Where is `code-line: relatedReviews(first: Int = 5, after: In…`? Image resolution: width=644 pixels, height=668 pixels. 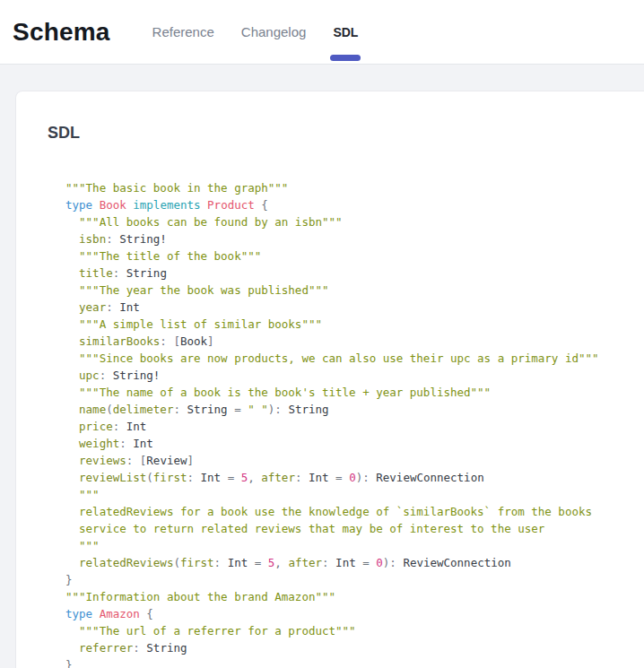 code-line: relatedReviews(first: Int = 5, after: In… is located at coordinates (344, 563).